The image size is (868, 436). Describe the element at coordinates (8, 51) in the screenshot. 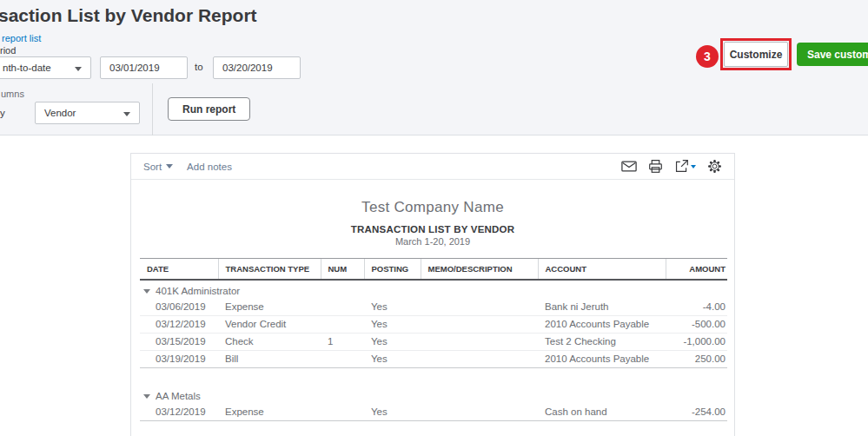

I see `report-period-label: riod` at that location.